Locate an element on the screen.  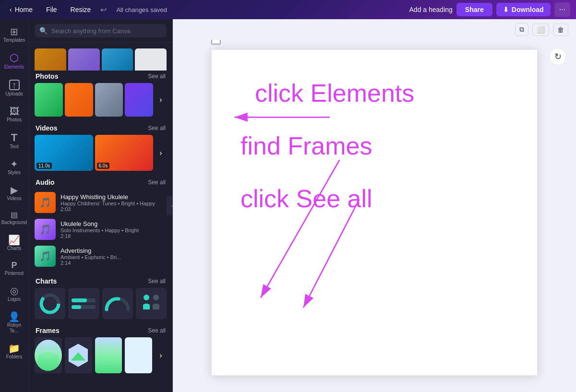
topbar: ‹ Home File Resize ↩ All changes saved A… is located at coordinates (288, 10).